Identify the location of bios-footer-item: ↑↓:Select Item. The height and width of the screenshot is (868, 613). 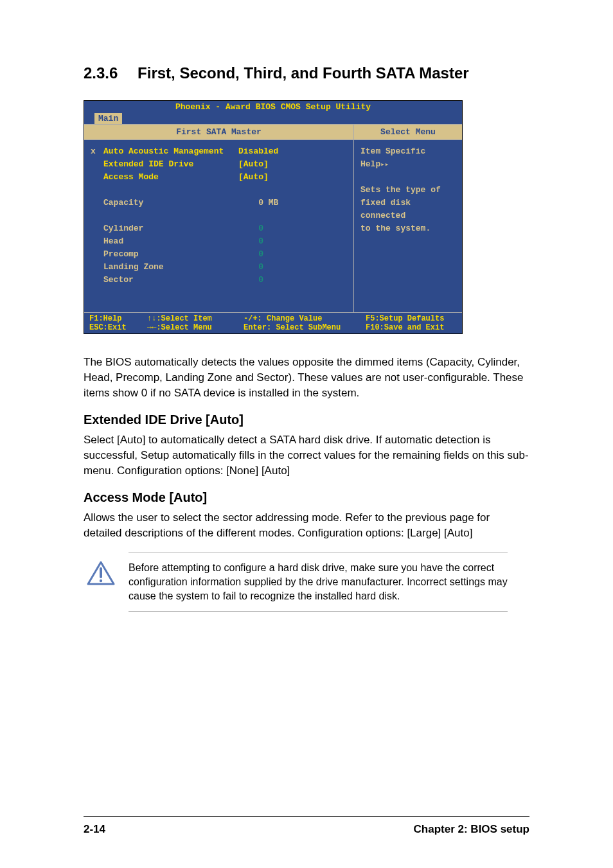
(195, 319).